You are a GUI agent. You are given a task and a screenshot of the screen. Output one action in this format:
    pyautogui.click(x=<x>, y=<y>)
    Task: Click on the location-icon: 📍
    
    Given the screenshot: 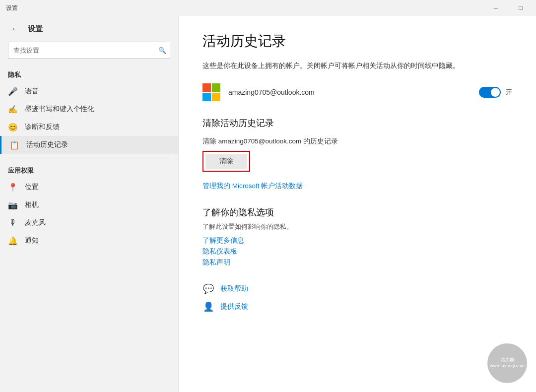 What is the action you would take?
    pyautogui.click(x=13, y=187)
    